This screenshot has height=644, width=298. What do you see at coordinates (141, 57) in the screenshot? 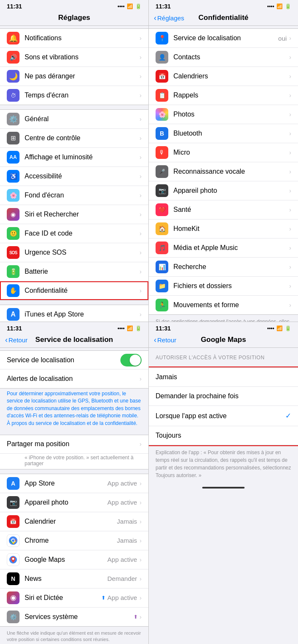
I see `chevron-sons: ›` at bounding box center [141, 57].